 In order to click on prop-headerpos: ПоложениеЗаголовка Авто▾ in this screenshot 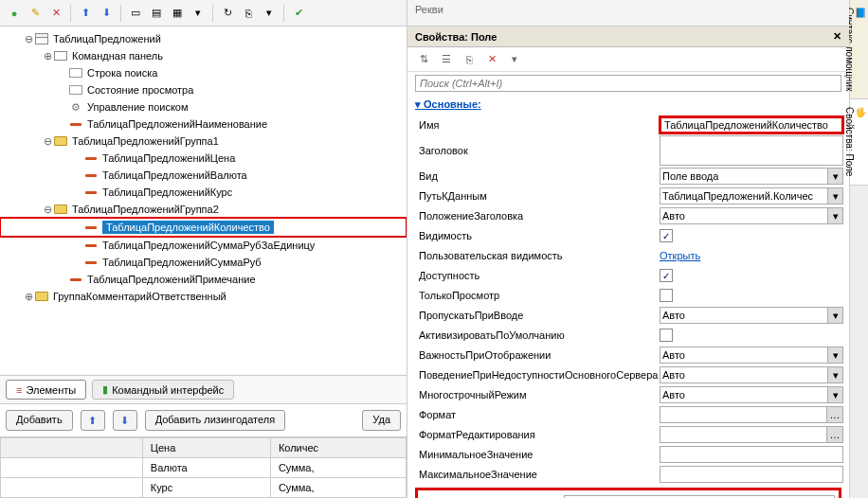, I will do `click(628, 216)`.